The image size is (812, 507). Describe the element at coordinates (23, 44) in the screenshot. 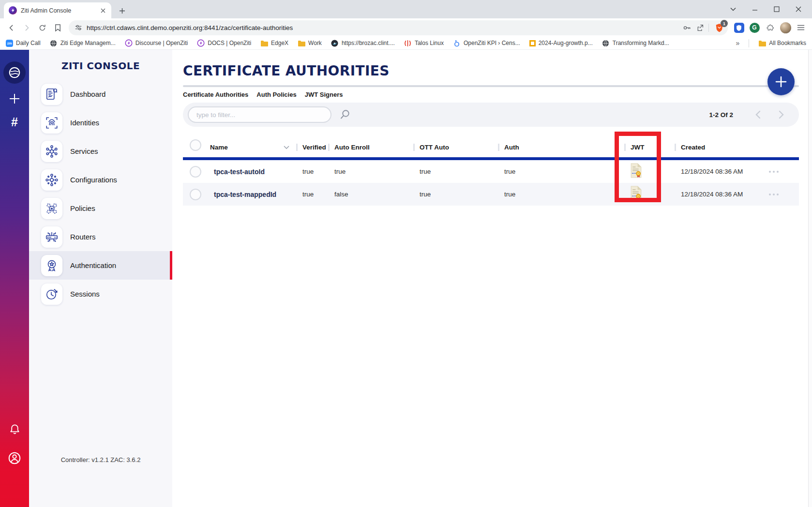

I see `bookmark-daily-call: zm Daily Call` at that location.